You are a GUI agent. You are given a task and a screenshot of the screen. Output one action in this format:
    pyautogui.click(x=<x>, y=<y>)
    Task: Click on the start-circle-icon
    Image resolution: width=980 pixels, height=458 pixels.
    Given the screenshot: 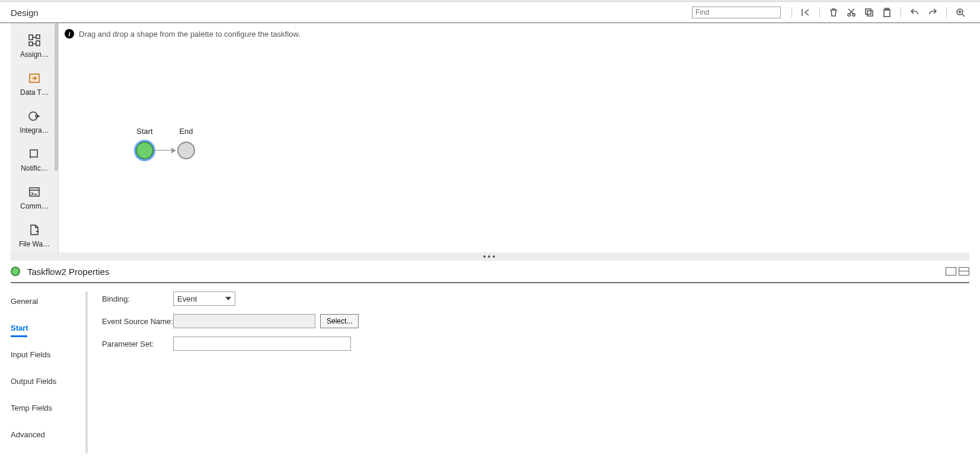 What is the action you would take?
    pyautogui.click(x=145, y=150)
    